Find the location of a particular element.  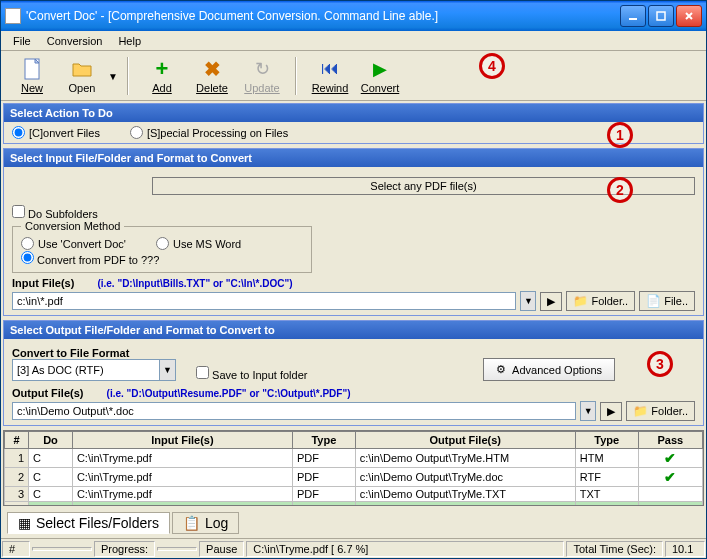

advanced-options-button: ⚙ Advanced Options is located at coordinates (549, 370).